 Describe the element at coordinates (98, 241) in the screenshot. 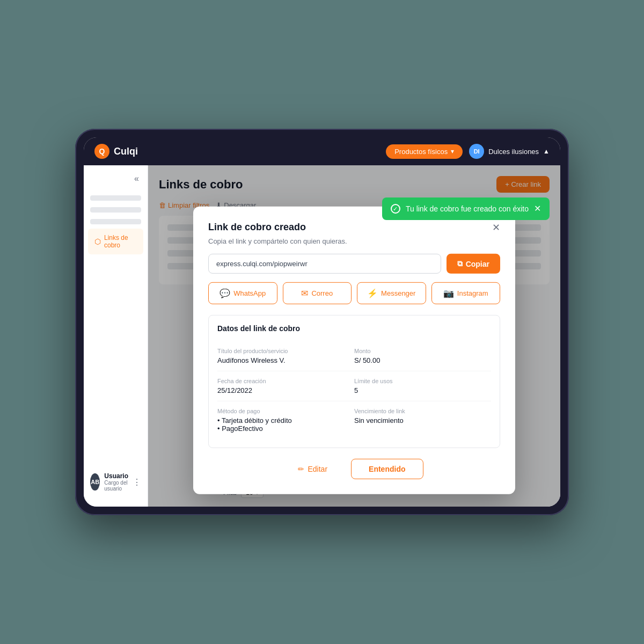

I see `links-cobro-icon: ⬡` at that location.